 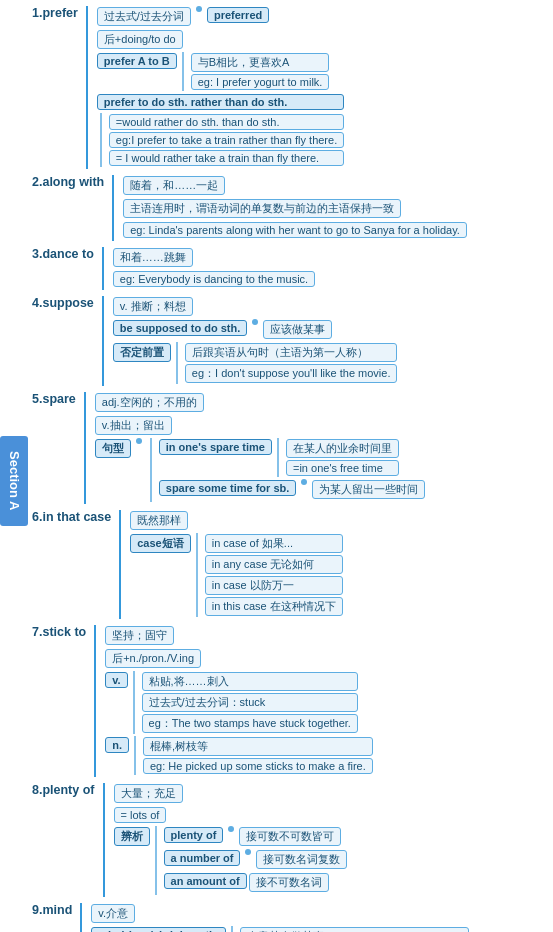 What do you see at coordinates (290, 341) in the screenshot?
I see `entry-suppose: 4.suppose v. 推断；料想 be supposed to do sth…` at bounding box center [290, 341].